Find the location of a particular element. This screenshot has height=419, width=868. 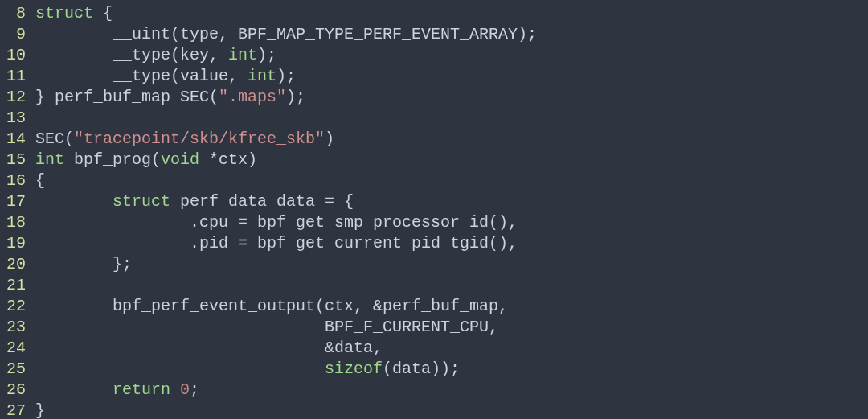

token-id: __type(key, is located at coordinates (132, 55).